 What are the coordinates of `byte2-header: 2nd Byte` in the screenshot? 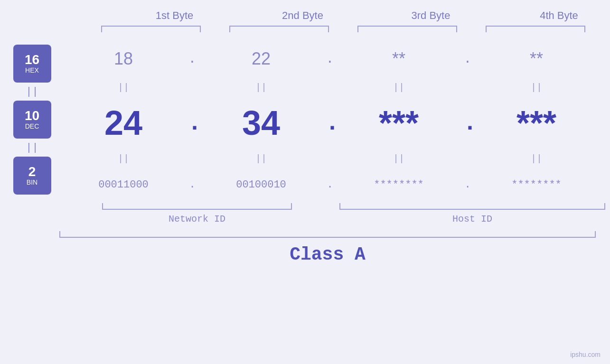 It's located at (303, 16).